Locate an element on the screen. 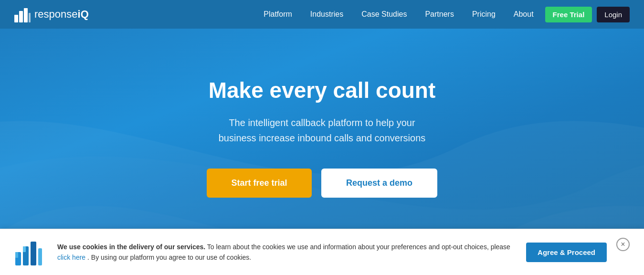 This screenshot has height=275, width=644. brand-part2: iQ is located at coordinates (83, 14).